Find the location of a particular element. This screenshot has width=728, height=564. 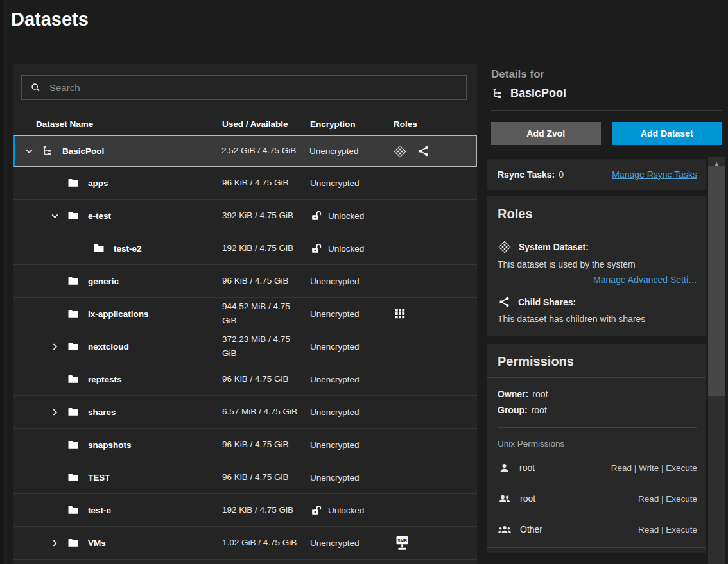

dataset-row: apps96 KiB / 4.75 GiBUnencrypted is located at coordinates (245, 184).